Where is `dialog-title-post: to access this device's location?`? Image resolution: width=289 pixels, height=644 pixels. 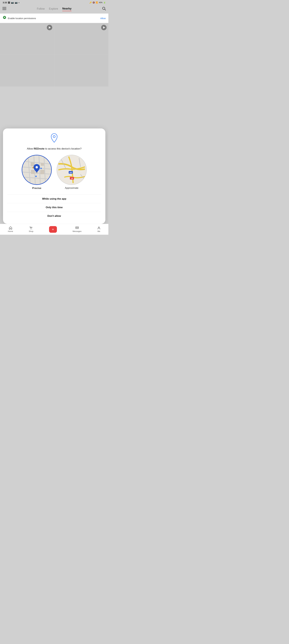
dialog-title-post: to access this device's location? is located at coordinates (63, 149).